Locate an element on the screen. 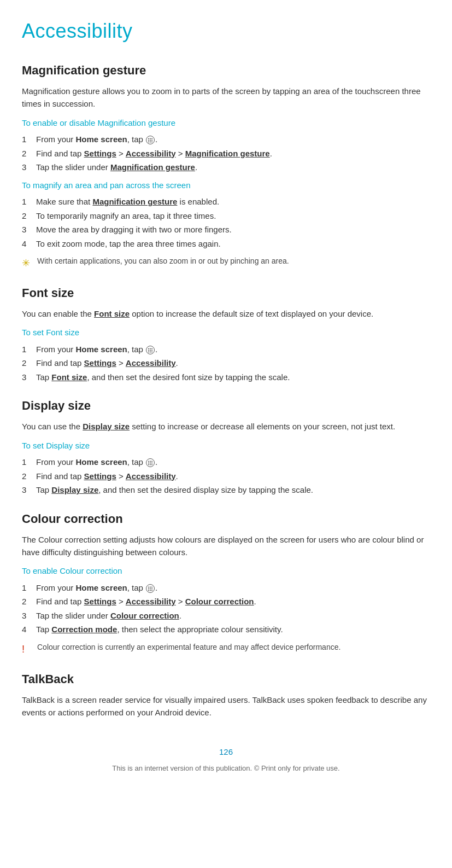 This screenshot has width=452, height=868. section-title-display-size: Display size is located at coordinates (226, 406).